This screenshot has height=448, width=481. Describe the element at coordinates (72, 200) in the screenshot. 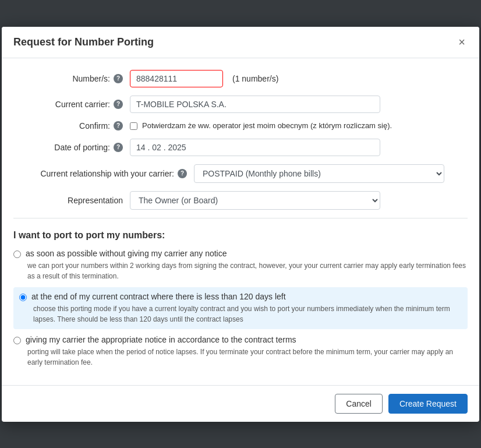

I see `representation-label: Representation` at that location.